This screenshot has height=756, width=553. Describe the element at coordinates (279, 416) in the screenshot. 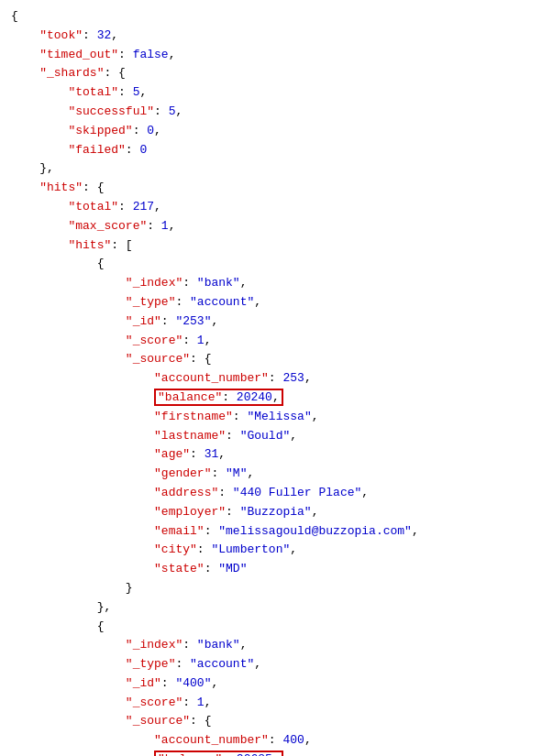

I see `json-string: "Melissa"` at that location.